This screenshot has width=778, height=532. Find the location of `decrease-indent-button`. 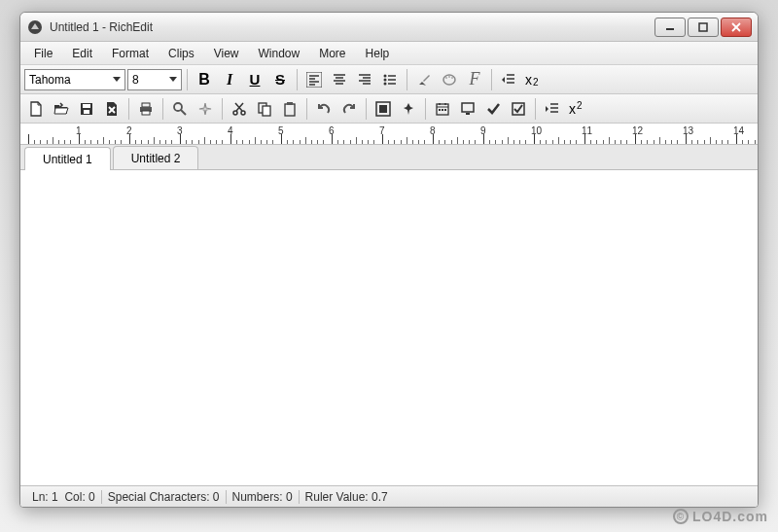

decrease-indent-button is located at coordinates (509, 80).